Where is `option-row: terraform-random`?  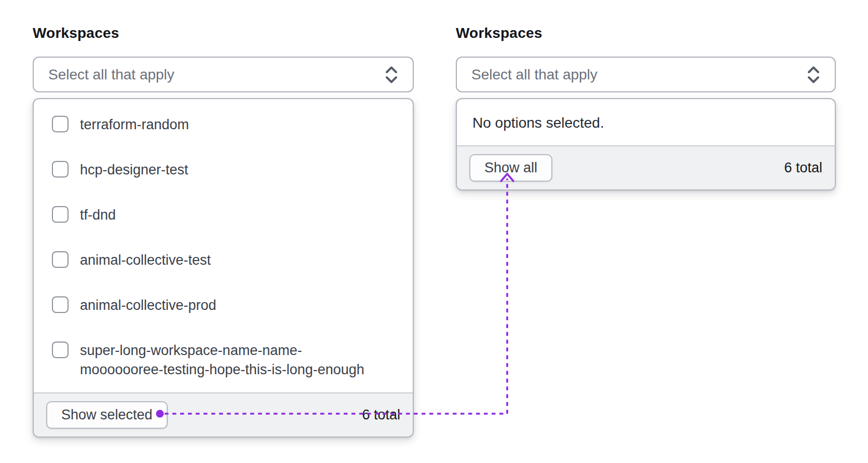 option-row: terraform-random is located at coordinates (224, 125).